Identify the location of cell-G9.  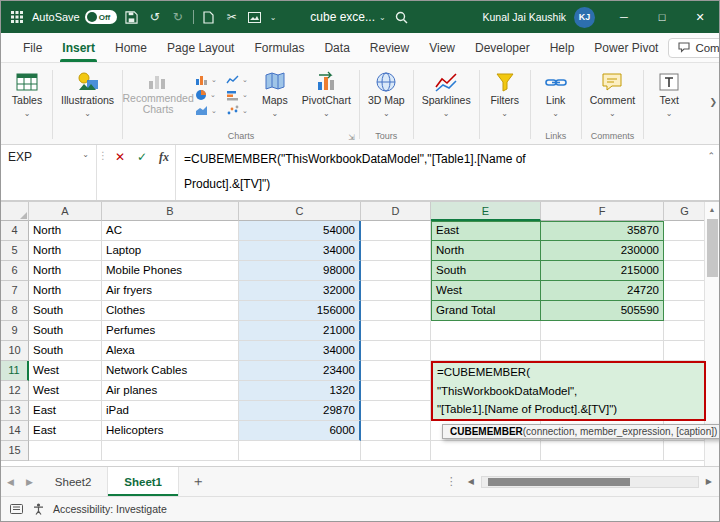
(685, 331).